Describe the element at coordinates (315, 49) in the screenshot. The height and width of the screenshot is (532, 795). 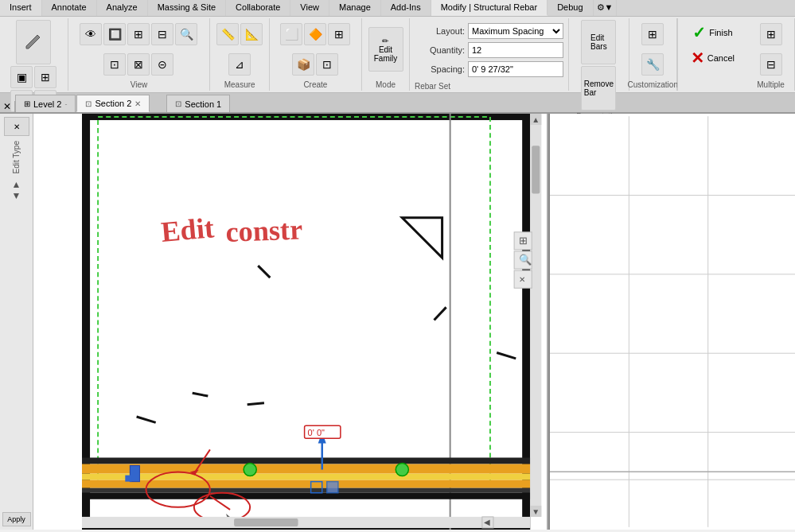
I see `create-icons: ⬜ 🔶 ⊞ 📦 ⊡` at that location.